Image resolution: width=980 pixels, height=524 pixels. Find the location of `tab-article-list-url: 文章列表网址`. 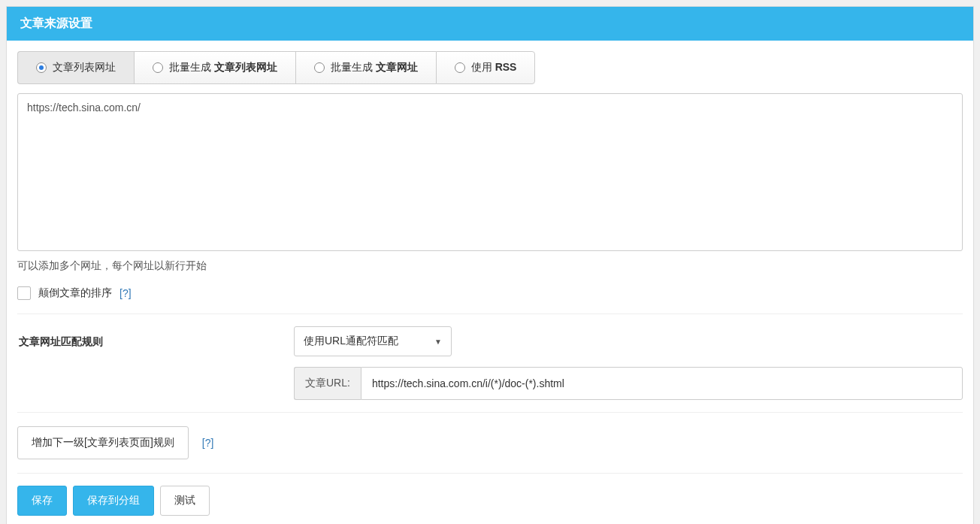

tab-article-list-url: 文章列表网址 is located at coordinates (75, 68).